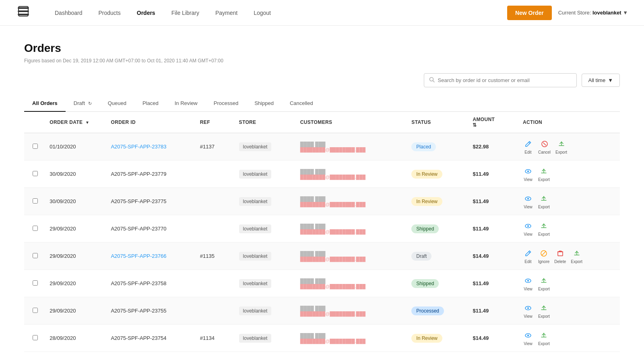 This screenshot has height=362, width=644. What do you see at coordinates (322, 284) in the screenshot?
I see `table-row: 29/09/2020 A2075-SPF-APP-23758 loveblank…` at bounding box center [322, 284].